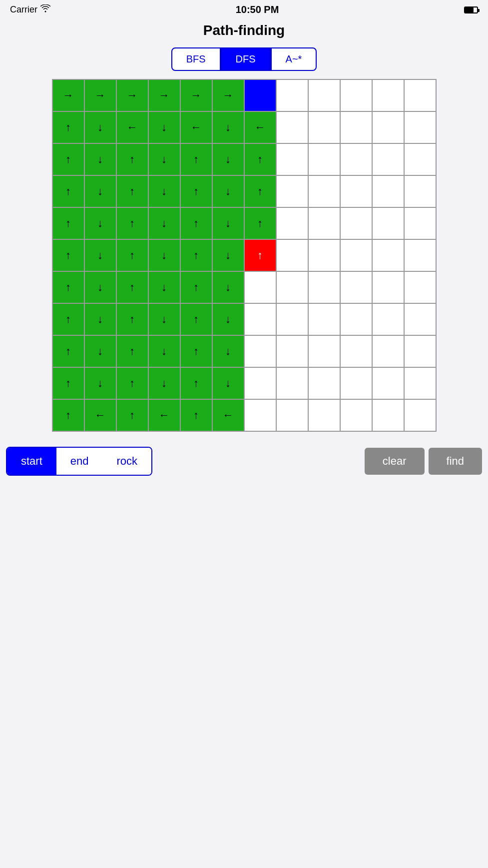 This screenshot has height=868, width=488. What do you see at coordinates (294, 59) in the screenshot?
I see `algo-tab-astar: A~*` at bounding box center [294, 59].